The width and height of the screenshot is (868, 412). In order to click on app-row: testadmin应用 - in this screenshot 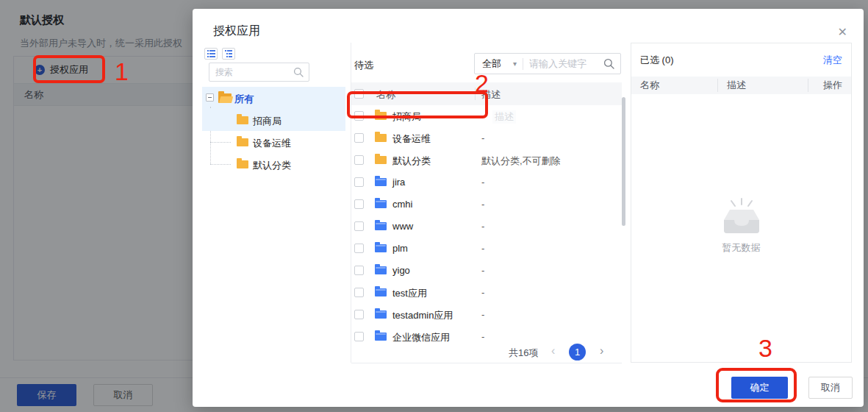, I will do `click(487, 315)`.